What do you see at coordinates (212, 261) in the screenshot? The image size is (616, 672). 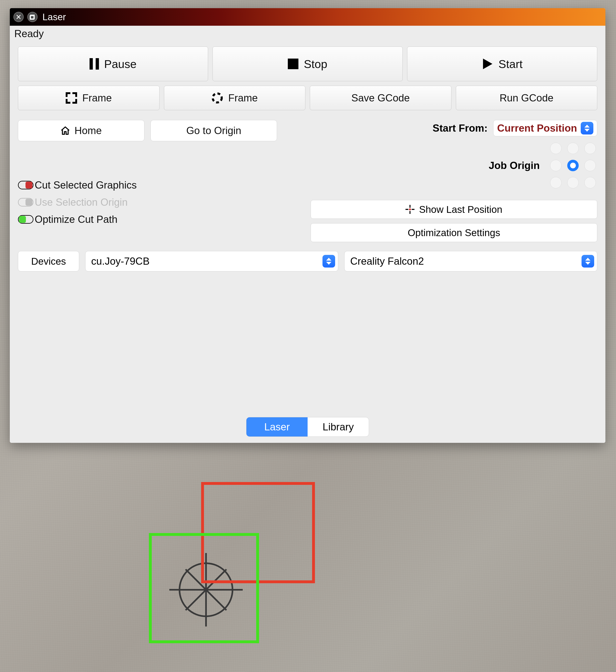 I see `port-select: cu.Joy-79CB` at bounding box center [212, 261].